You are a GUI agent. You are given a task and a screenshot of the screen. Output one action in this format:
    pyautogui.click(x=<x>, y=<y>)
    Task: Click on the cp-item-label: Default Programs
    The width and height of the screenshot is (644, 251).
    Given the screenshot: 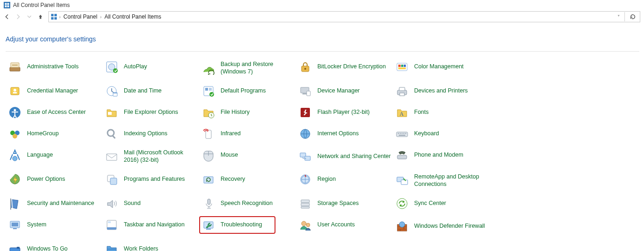 What is the action you would take?
    pyautogui.click(x=243, y=91)
    